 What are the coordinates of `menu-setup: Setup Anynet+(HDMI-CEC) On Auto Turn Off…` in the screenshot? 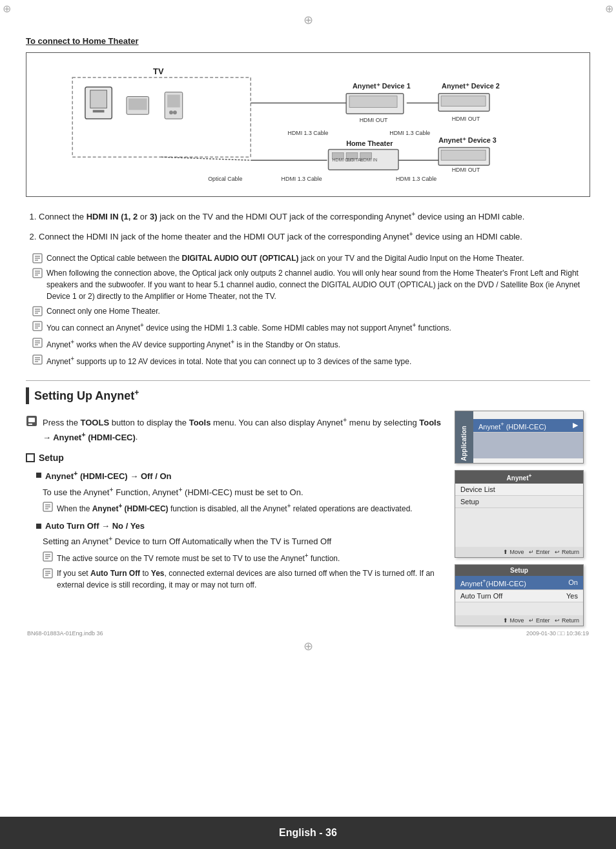 It's located at (519, 595).